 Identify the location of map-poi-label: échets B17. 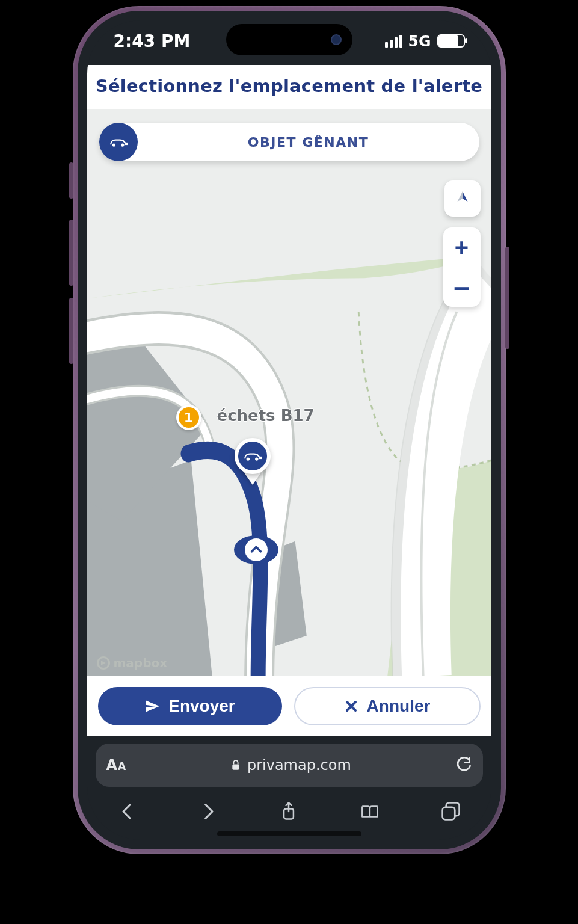
(266, 416).